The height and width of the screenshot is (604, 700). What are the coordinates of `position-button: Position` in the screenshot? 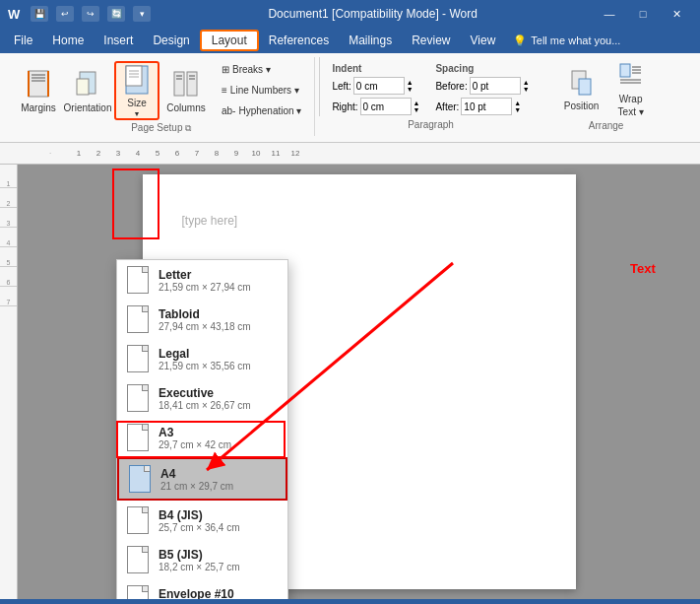 It's located at (582, 89).